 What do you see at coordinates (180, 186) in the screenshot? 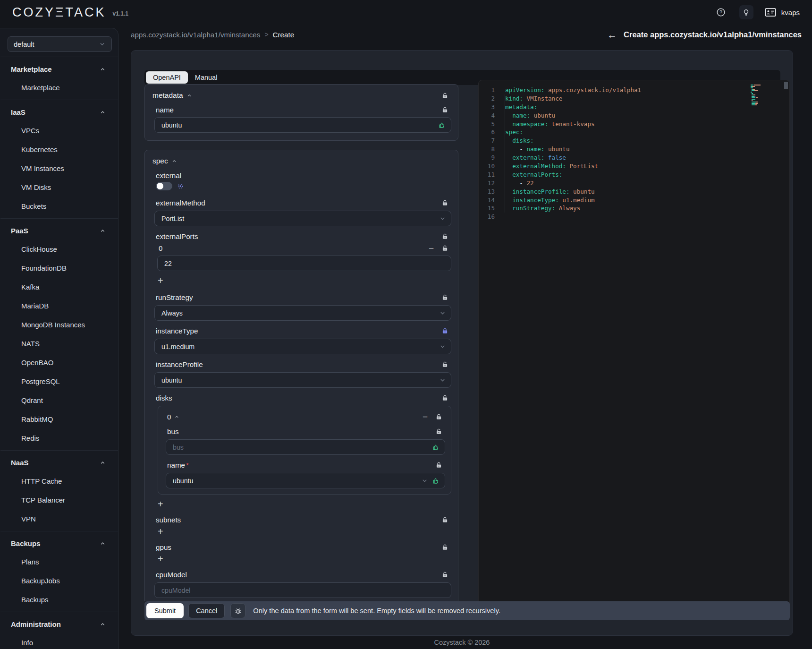
I see `revert-default-icon` at bounding box center [180, 186].